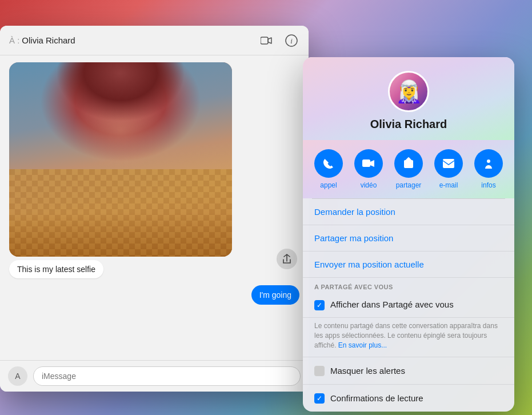 The width and height of the screenshot is (532, 415). I want to click on panel-contact-name: Olivia Richard, so click(409, 125).